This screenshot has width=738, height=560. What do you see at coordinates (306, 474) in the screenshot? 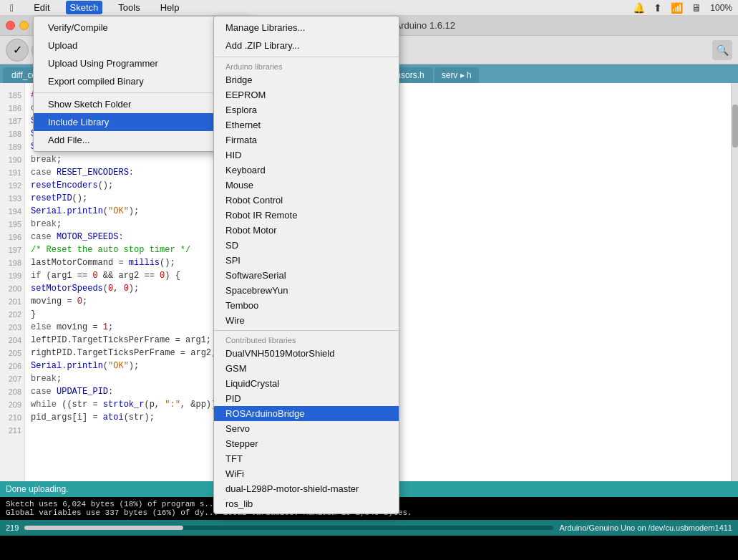
I see `lib-item-wifi: WiFi` at bounding box center [306, 474].